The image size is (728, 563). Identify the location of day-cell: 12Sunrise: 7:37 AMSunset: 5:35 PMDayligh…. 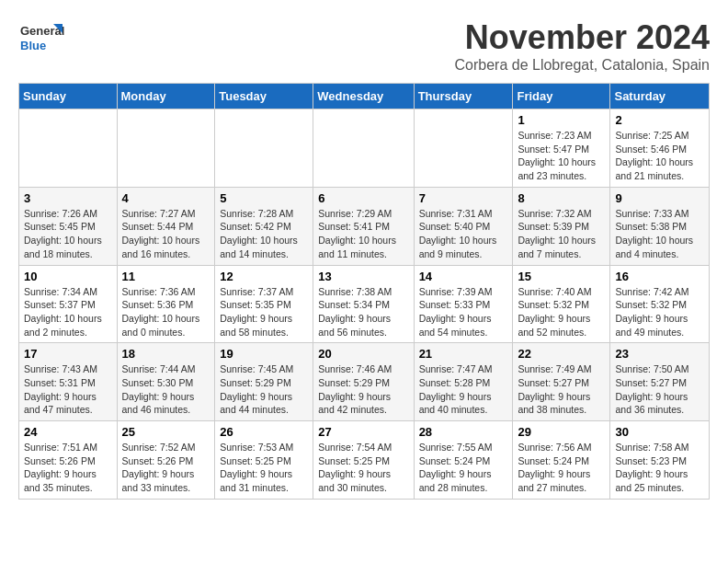
(265, 304).